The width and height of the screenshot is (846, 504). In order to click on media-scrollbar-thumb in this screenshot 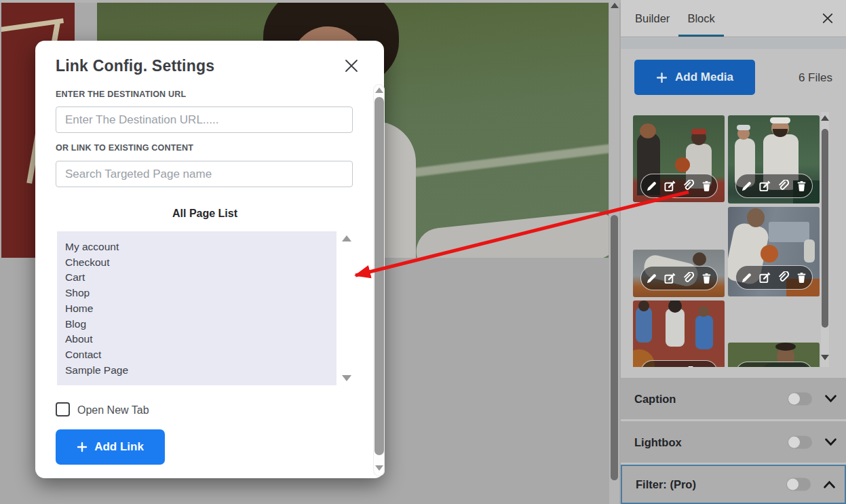, I will do `click(825, 228)`.